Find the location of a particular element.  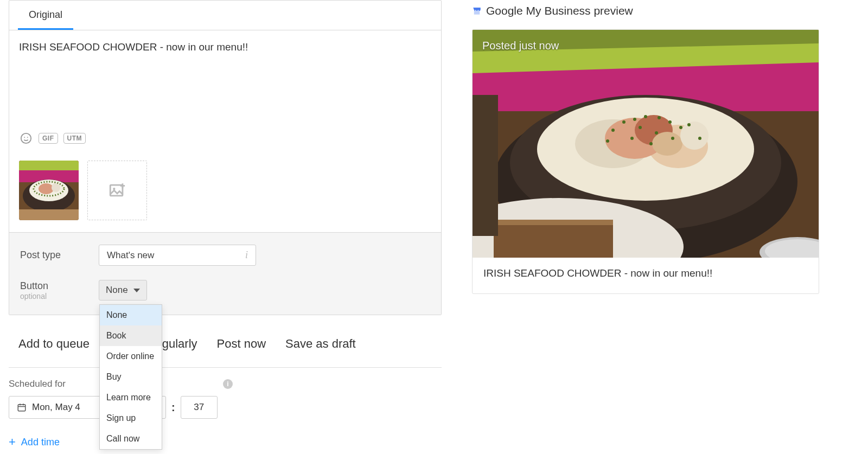

gif-badge: GIF is located at coordinates (48, 138).